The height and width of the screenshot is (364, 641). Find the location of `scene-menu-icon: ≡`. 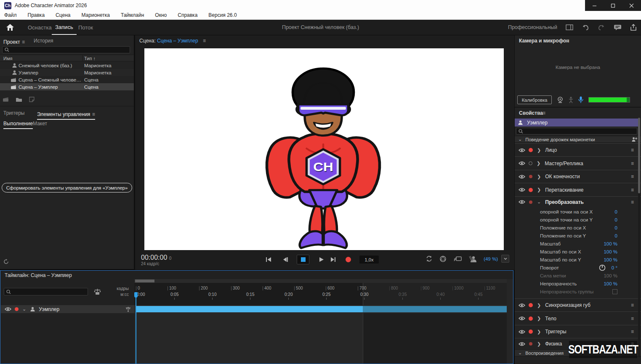

scene-menu-icon: ≡ is located at coordinates (205, 41).